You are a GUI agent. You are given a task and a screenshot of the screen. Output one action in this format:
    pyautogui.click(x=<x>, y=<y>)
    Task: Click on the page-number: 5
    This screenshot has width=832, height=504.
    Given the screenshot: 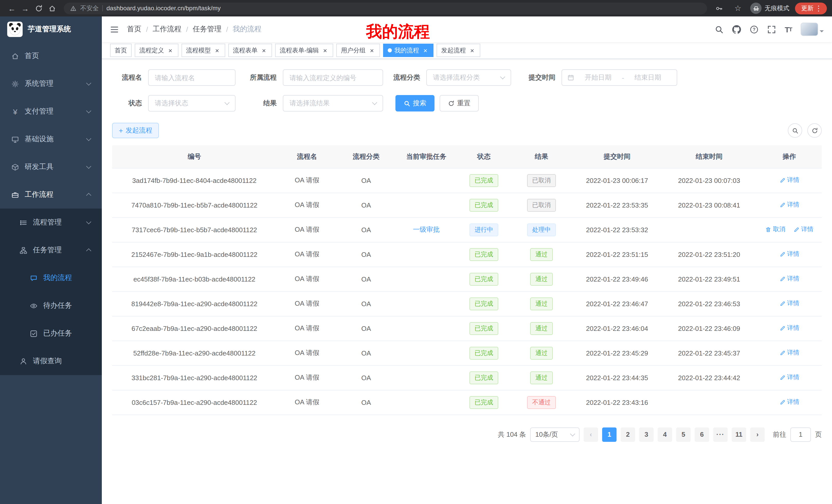 What is the action you would take?
    pyautogui.click(x=683, y=435)
    